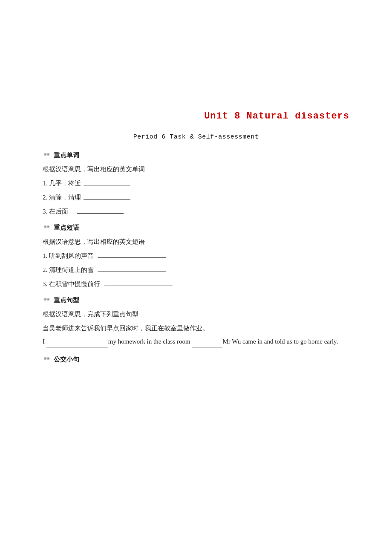 This screenshot has height=555, width=392. I want to click on english-sentence: I my homework in the class room Mr Wu ca…, so click(196, 342).